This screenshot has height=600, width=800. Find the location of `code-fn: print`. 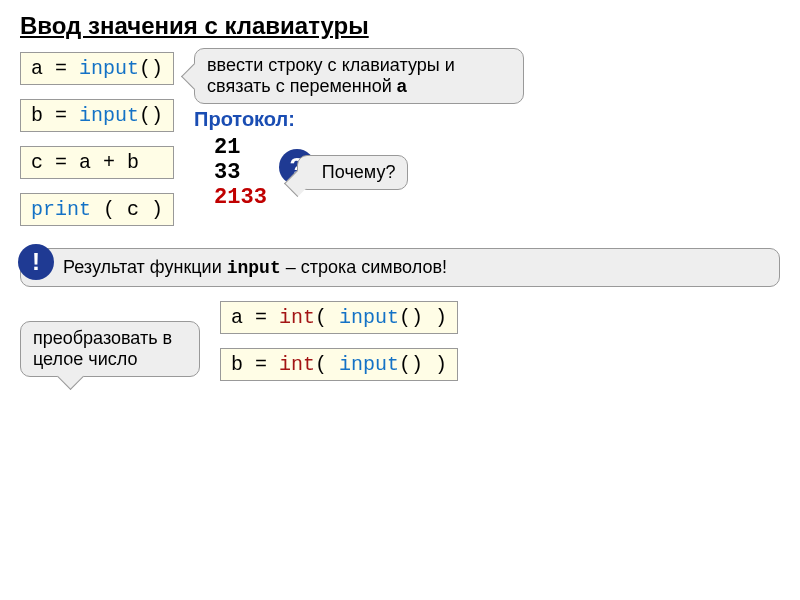

code-fn: print is located at coordinates (61, 210).